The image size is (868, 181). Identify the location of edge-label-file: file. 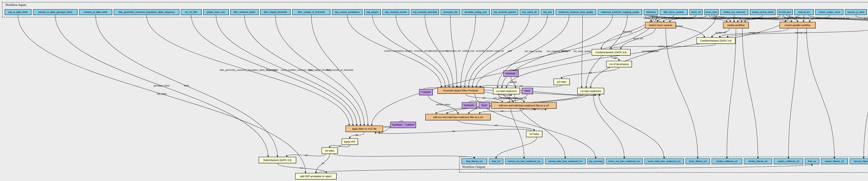
(357, 135).